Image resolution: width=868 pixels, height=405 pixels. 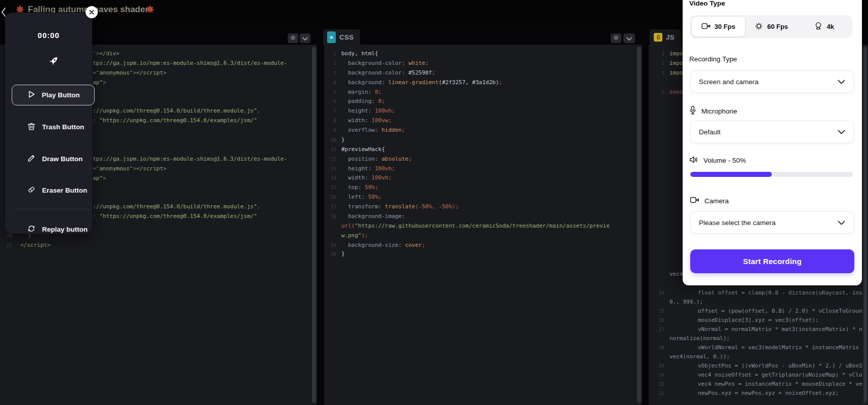 I want to click on replay-button-label: Replay button, so click(x=65, y=229).